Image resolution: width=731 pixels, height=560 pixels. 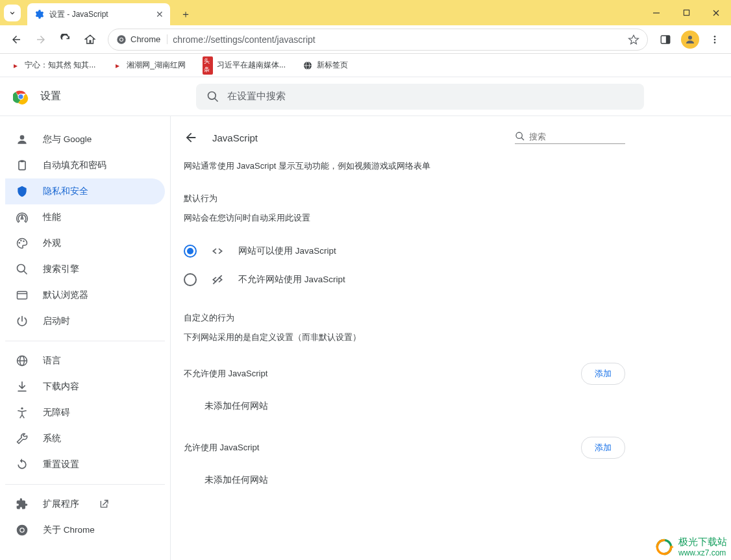 What do you see at coordinates (85, 504) in the screenshot?
I see `sidebar-item-extensions: 扩展程序` at bounding box center [85, 504].